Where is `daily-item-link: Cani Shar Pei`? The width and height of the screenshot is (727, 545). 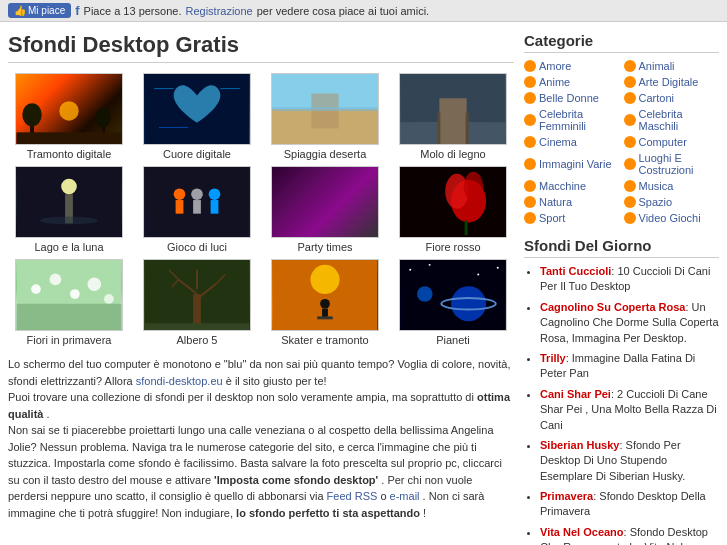
daily-item-link: Cani Shar Pei is located at coordinates (576, 394).